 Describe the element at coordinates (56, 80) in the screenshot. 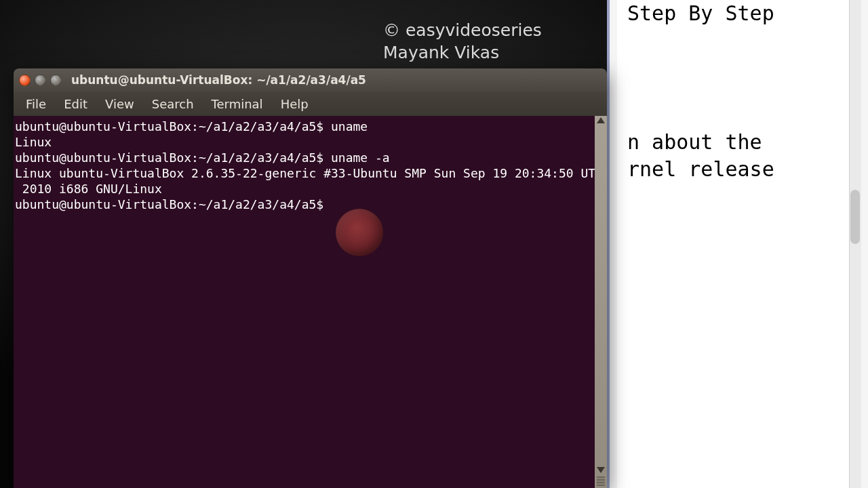

I see `maximize-icon` at that location.